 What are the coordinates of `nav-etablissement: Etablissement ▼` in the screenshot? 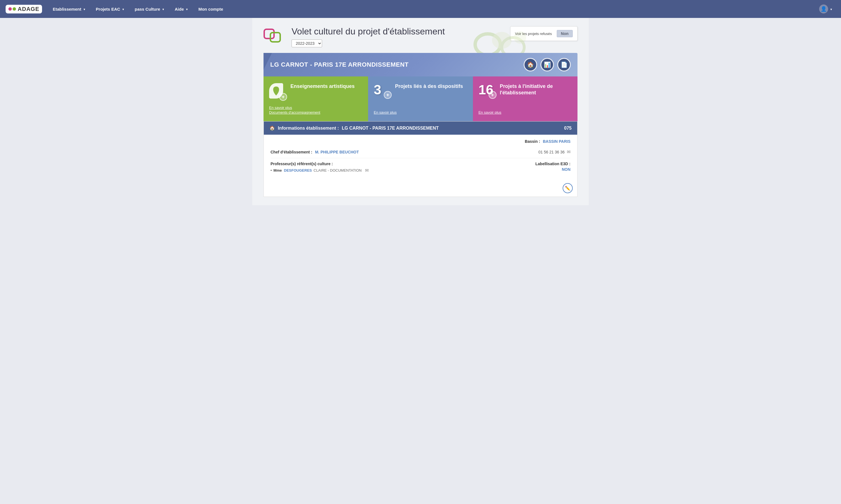 It's located at (69, 9).